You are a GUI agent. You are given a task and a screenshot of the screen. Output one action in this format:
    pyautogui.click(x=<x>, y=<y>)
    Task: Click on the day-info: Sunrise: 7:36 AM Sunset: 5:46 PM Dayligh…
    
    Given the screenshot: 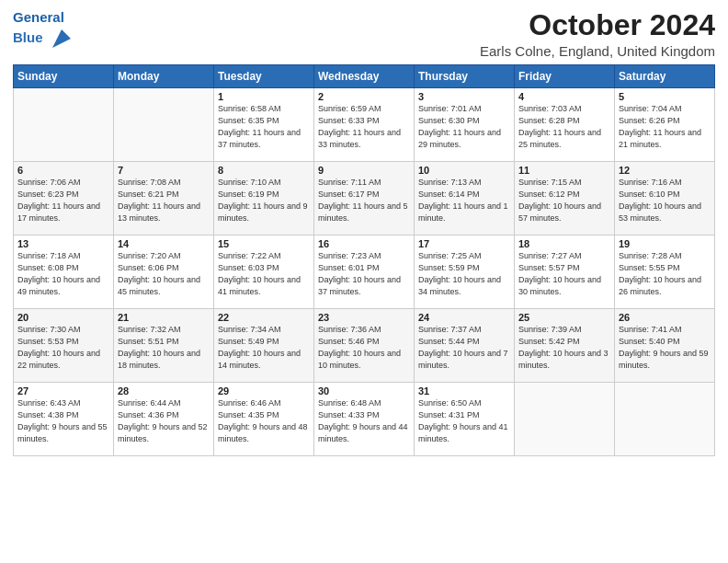 What is the action you would take?
    pyautogui.click(x=364, y=348)
    